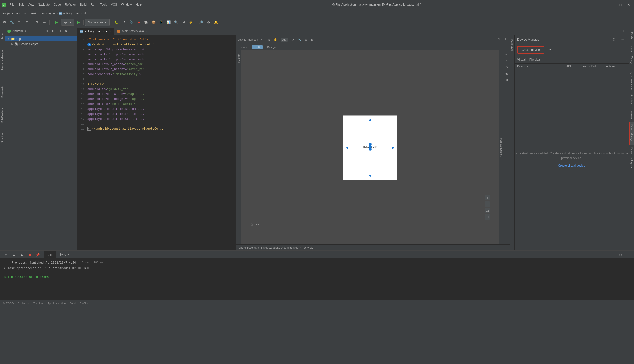  I want to click on menu-run: Run, so click(93, 5).